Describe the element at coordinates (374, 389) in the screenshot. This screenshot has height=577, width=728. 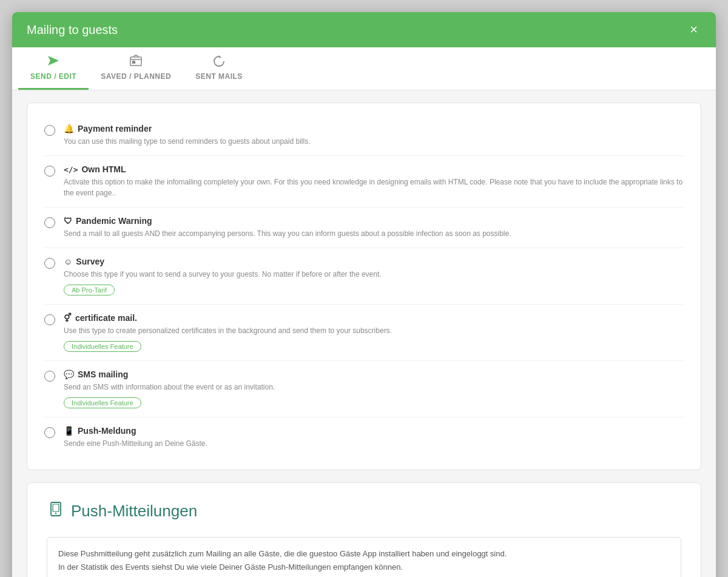
I see `option-content-sms-mailing: 💬 SMS mailing Send an SMS with informati…` at that location.